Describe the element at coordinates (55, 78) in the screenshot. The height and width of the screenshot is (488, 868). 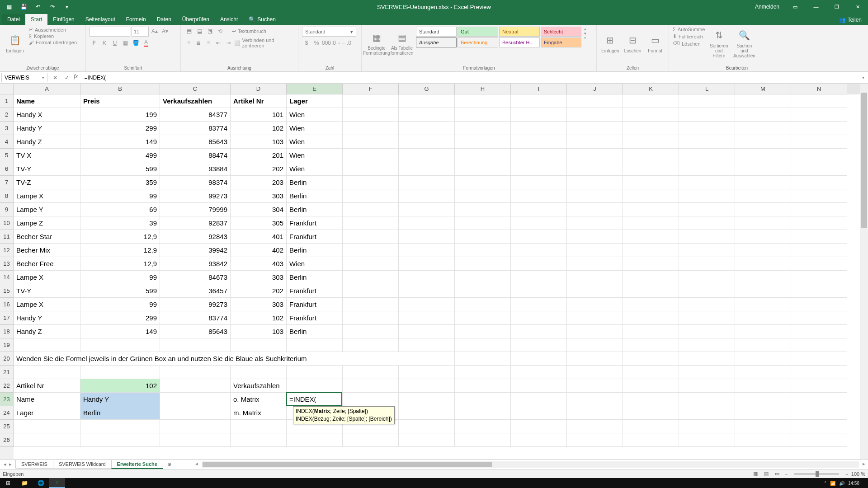
I see `cancel-formula-icon: ✕` at that location.